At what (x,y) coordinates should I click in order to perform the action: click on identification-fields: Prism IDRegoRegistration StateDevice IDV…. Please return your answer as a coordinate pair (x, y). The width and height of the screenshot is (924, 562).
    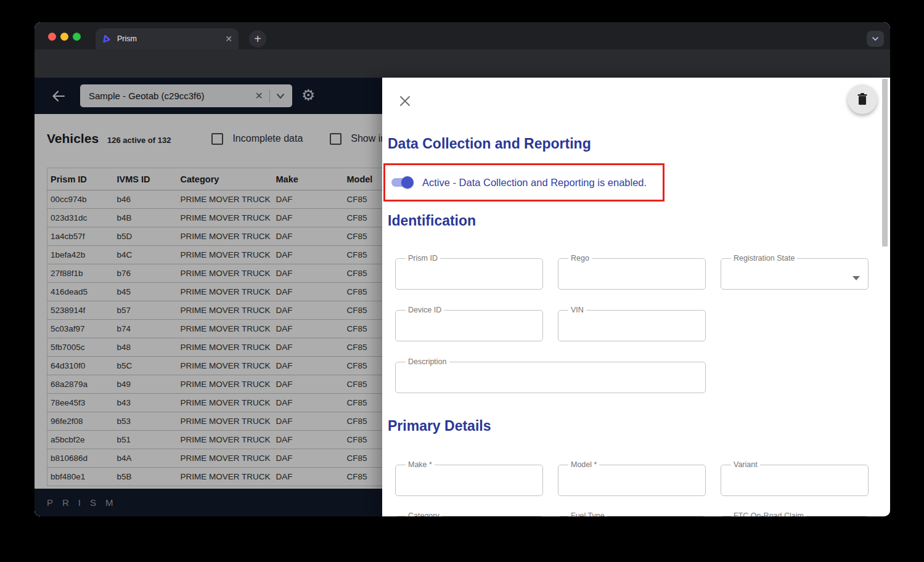
    Looking at the image, I should click on (632, 324).